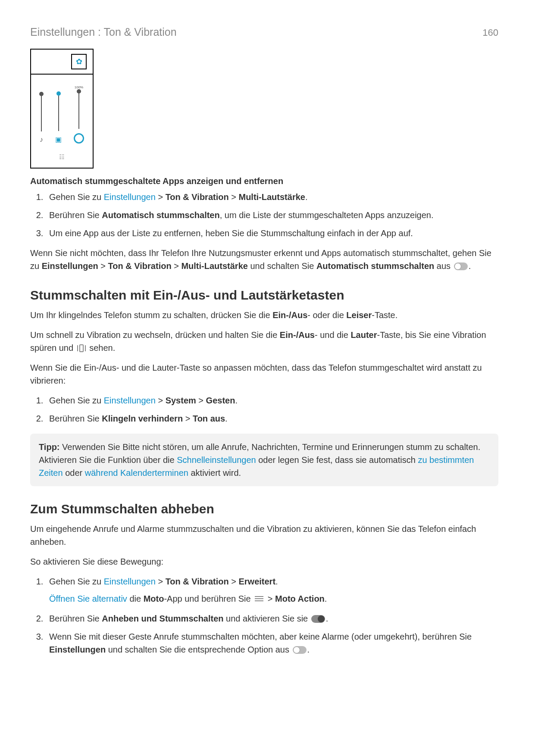 The width and height of the screenshot is (535, 756). Describe the element at coordinates (264, 460) in the screenshot. I see `tip-box: Tipp: Verwenden Sie Bitte nicht stören, …` at that location.